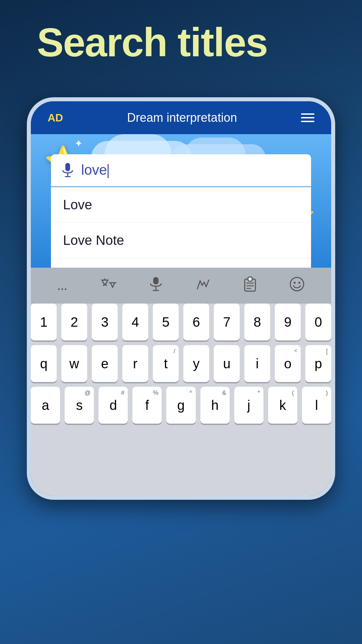 The width and height of the screenshot is (362, 644). I want to click on key-i: i, so click(257, 364).